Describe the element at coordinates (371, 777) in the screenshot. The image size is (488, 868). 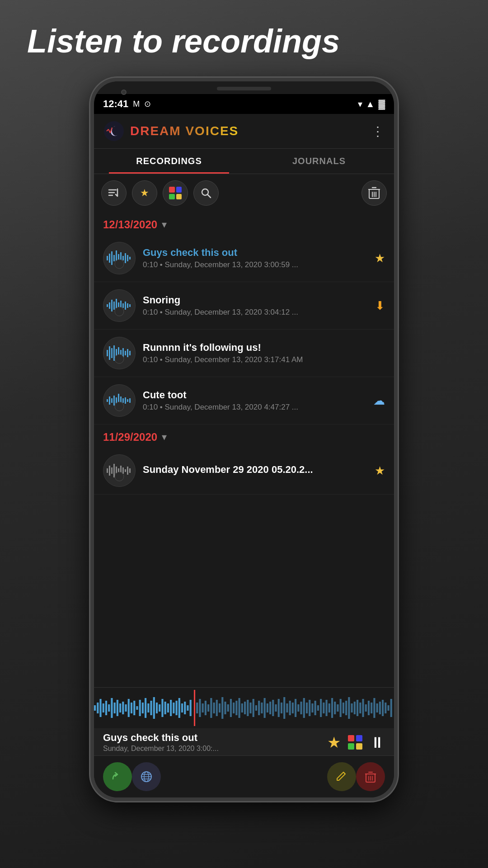
I see `delete-button` at that location.